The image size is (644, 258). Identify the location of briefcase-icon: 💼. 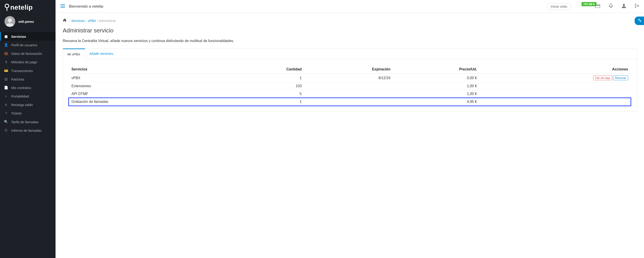
(6, 53).